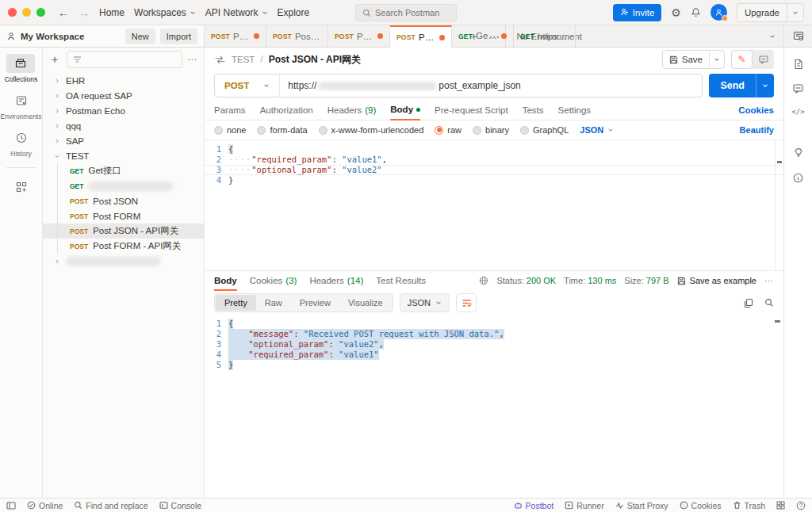 This screenshot has width=812, height=512. Describe the element at coordinates (274, 303) in the screenshot. I see `response-view-raw: Raw` at that location.